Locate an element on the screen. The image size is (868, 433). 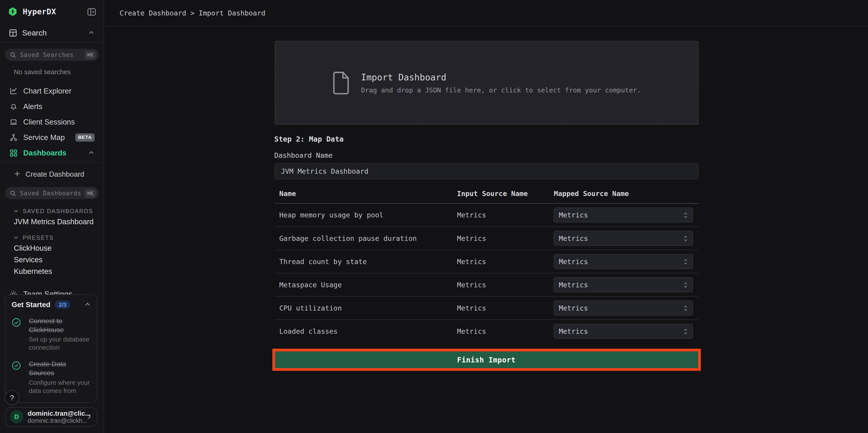
table-row: Thread count by state Metrics Metrics is located at coordinates (487, 261).